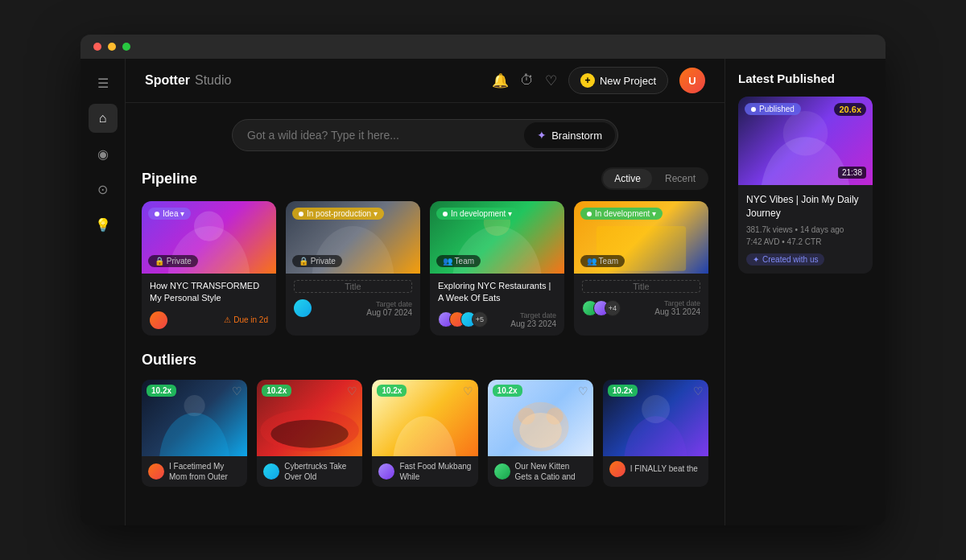  What do you see at coordinates (353, 269) in the screenshot?
I see `pipeline-card: In post-production ▾ 🔒 Private Title` at bounding box center [353, 269].